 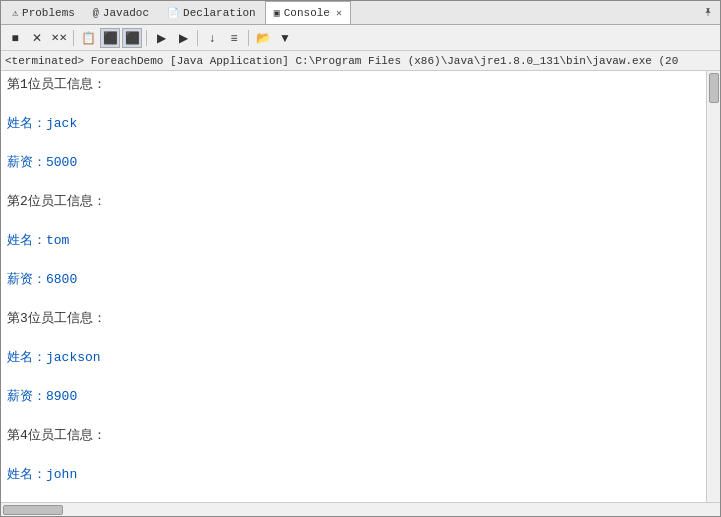 I want to click on close-console-button: ✕, so click(x=37, y=38).